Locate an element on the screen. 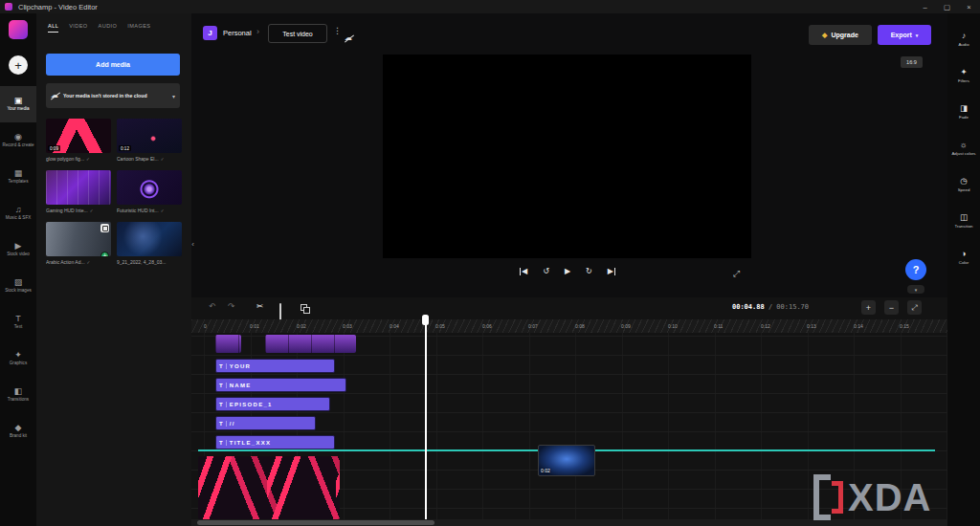 The width and height of the screenshot is (980, 526). zoom-in-button: + is located at coordinates (869, 308).